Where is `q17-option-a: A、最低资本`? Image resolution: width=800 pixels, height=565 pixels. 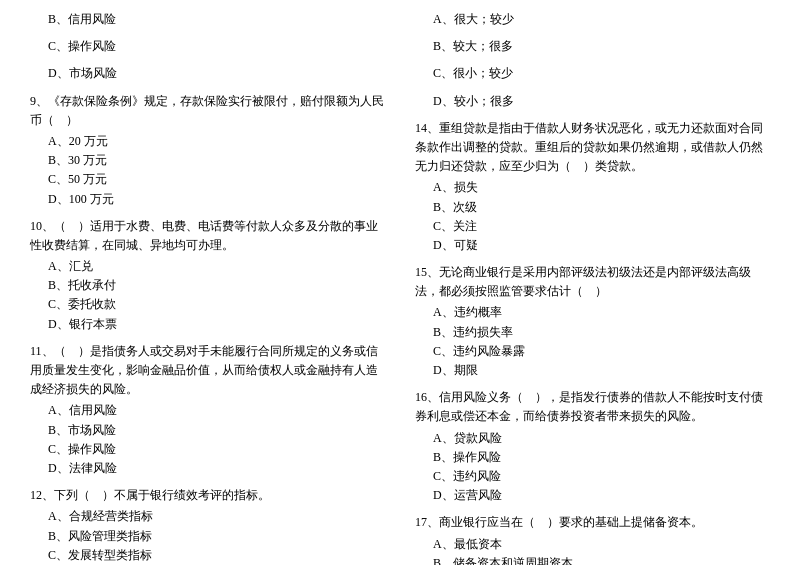 q17-option-a: A、最低资本 is located at coordinates (602, 544).